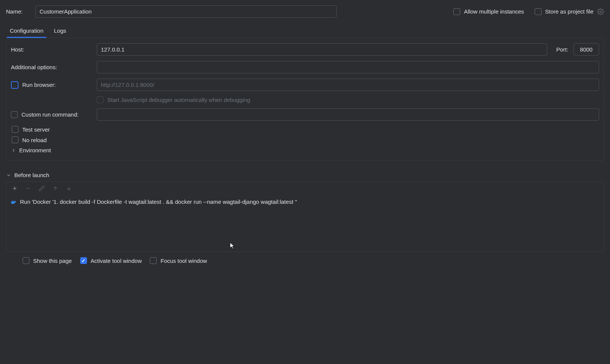  Describe the element at coordinates (15, 188) in the screenshot. I see `add-icon` at that location.